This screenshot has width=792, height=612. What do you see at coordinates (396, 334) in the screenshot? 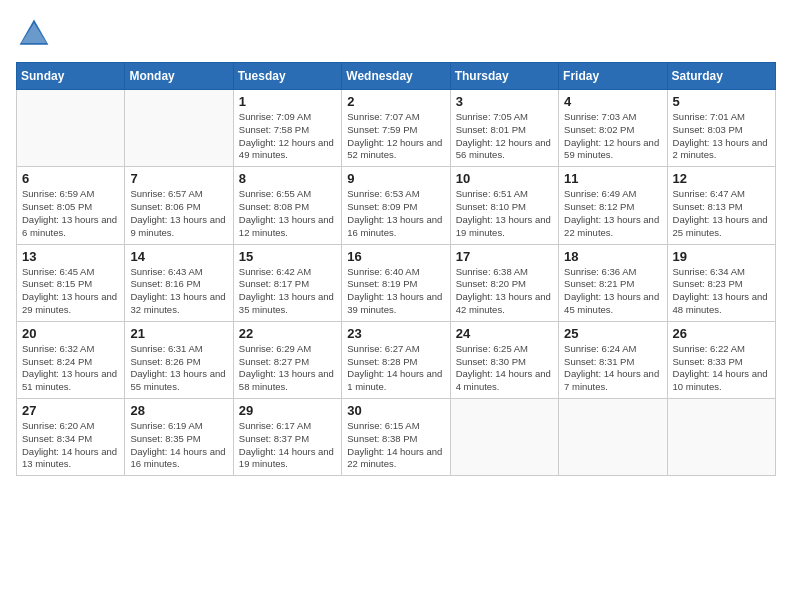
I see `day-number: 23` at bounding box center [396, 334].